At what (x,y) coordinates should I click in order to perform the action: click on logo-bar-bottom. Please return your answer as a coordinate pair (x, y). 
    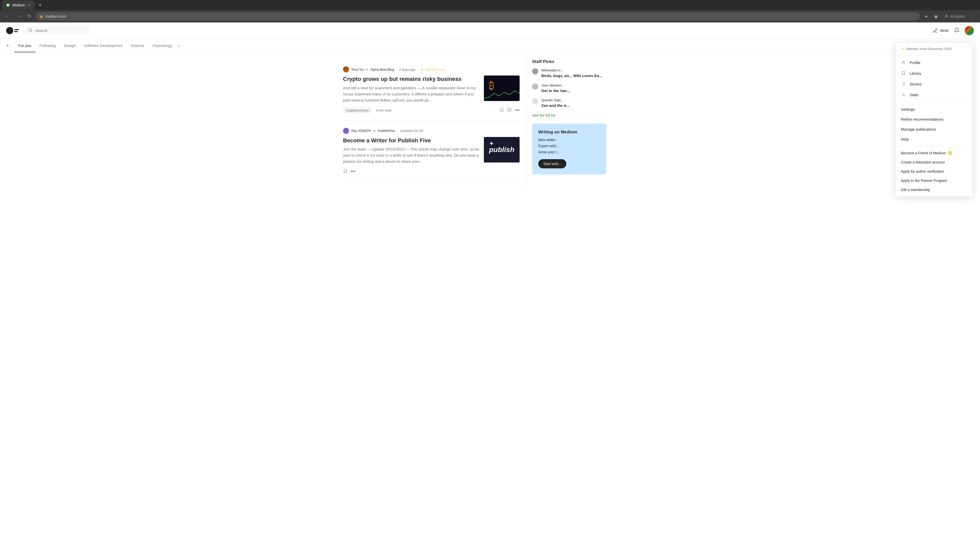
    Looking at the image, I should click on (16, 32).